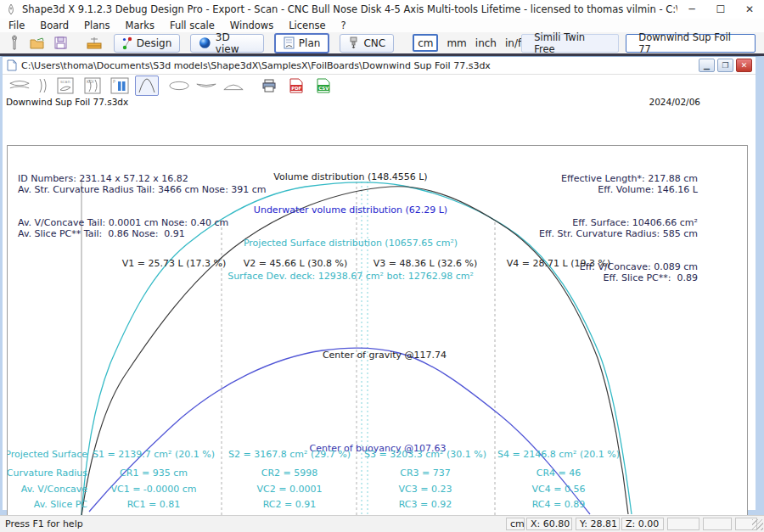  Describe the element at coordinates (127, 43) in the screenshot. I see `design-icon` at that location.